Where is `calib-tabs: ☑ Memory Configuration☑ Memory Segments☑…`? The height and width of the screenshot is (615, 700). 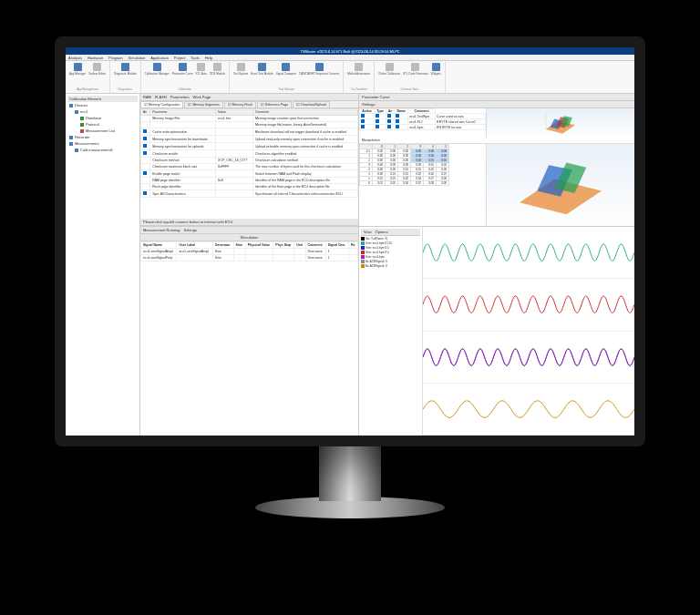
calib-tabs: ☑ Memory Configuration☑ Memory Segments☑… is located at coordinates (250, 105).